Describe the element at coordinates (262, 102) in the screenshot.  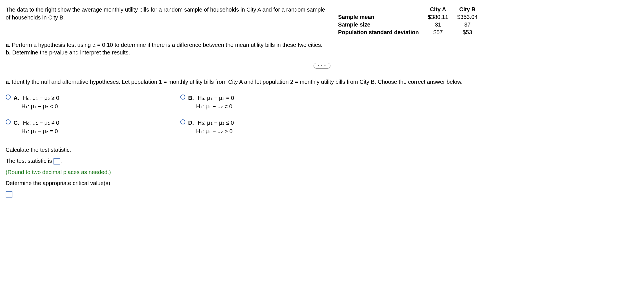
I see `option-b: B. H₀: μ₁ − μ₂ = 0 H₁: μ₁ − μ₂ ≠ 0` at that location.